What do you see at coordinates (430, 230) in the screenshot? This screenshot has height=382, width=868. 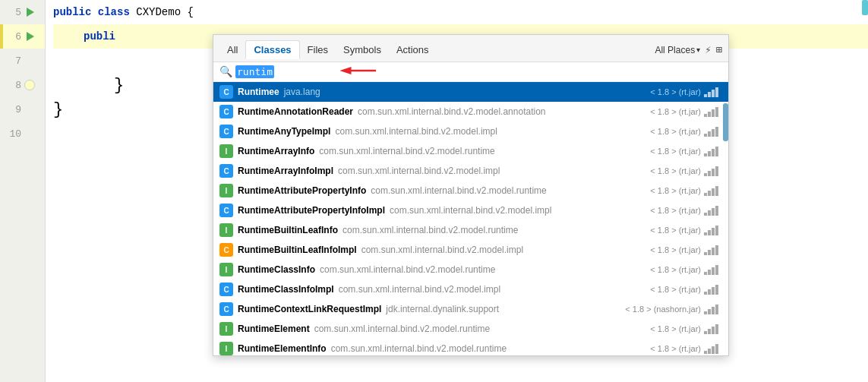 I see `result-pkg-8: com.sun.xml.internal.bind.v2.model.runti…` at bounding box center [430, 230].